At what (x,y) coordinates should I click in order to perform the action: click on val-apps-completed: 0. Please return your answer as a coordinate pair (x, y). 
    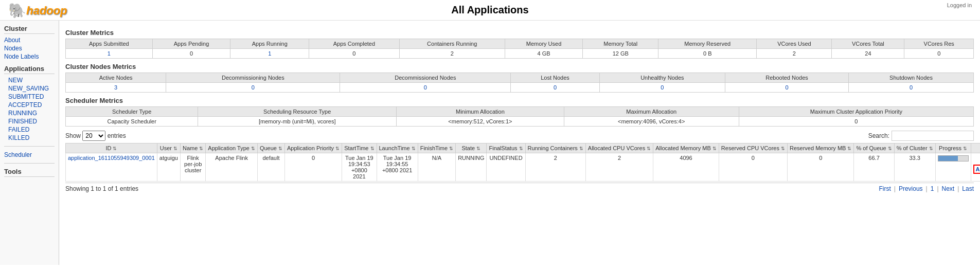
    Looking at the image, I should click on (354, 53).